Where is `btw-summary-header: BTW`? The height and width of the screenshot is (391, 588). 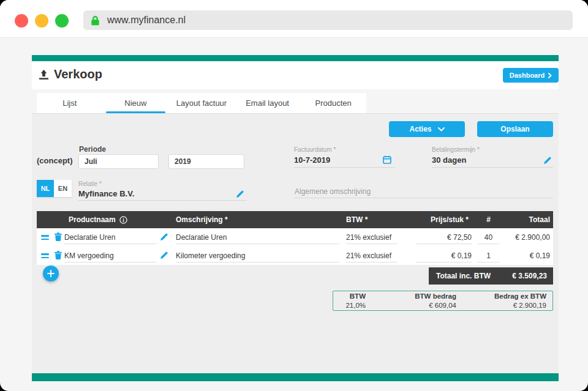 btw-summary-header: BTW is located at coordinates (353, 296).